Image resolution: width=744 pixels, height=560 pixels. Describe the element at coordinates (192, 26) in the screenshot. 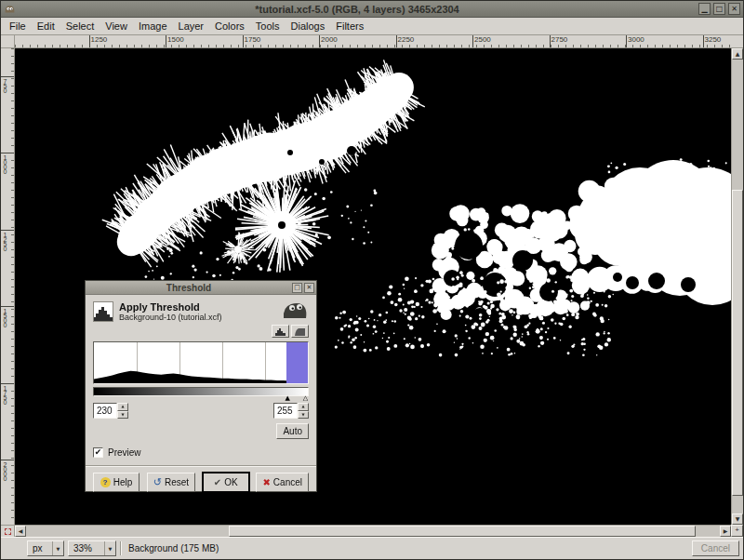

I see `menu-item-layer: Layer` at that location.